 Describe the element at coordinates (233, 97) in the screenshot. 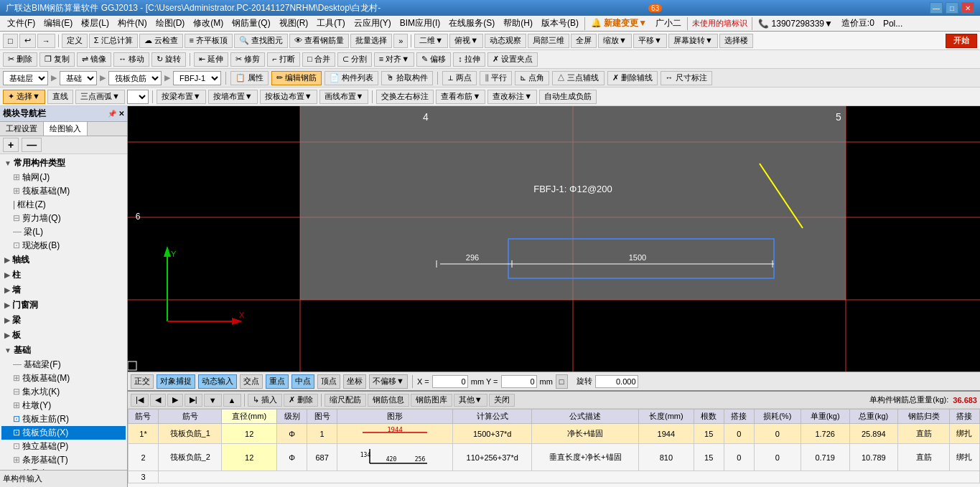

I see `by-wall-button: 按墙布置▼` at that location.